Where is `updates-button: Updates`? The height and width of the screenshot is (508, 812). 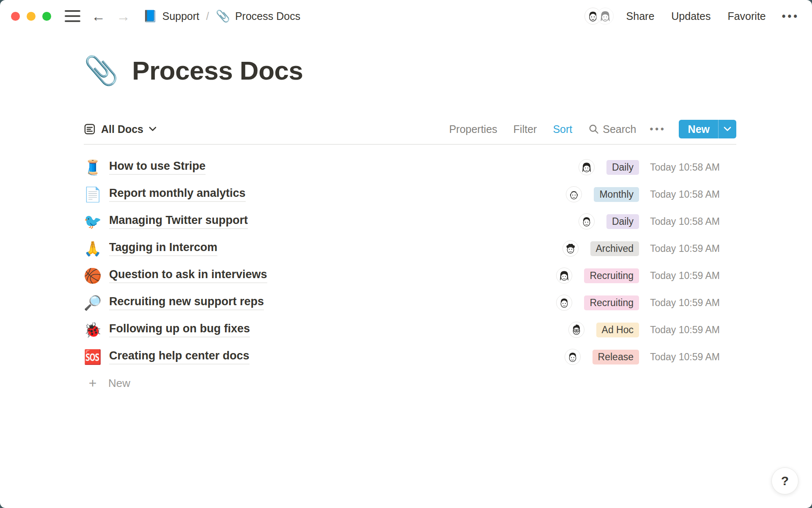
updates-button: Updates is located at coordinates (691, 16).